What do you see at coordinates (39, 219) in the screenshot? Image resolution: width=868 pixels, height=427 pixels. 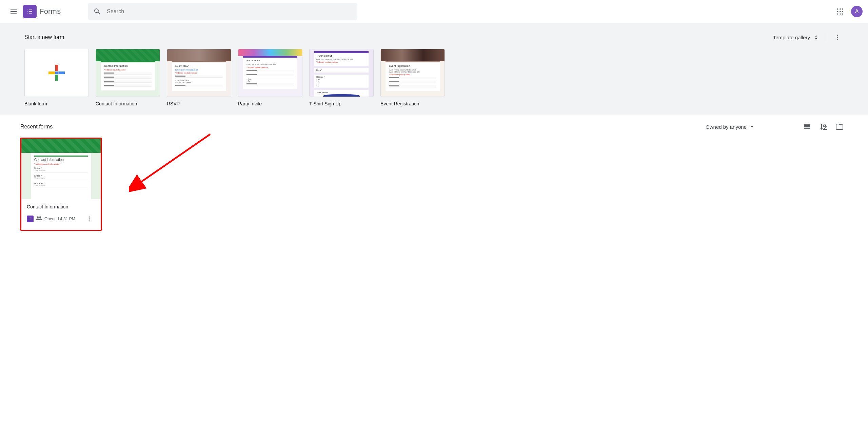 I see `shared-icon` at bounding box center [39, 219].